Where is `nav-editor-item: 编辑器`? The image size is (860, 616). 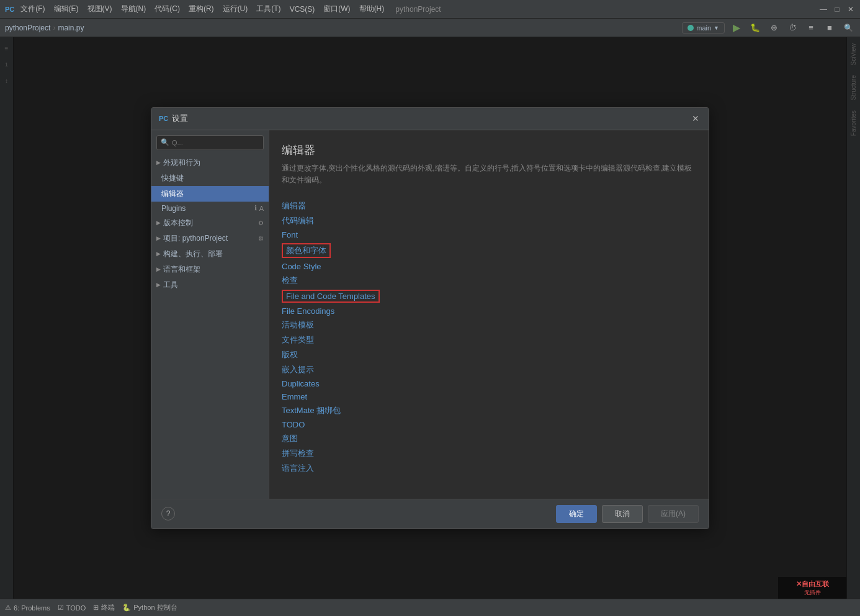
nav-editor-item: 编辑器 is located at coordinates (210, 194).